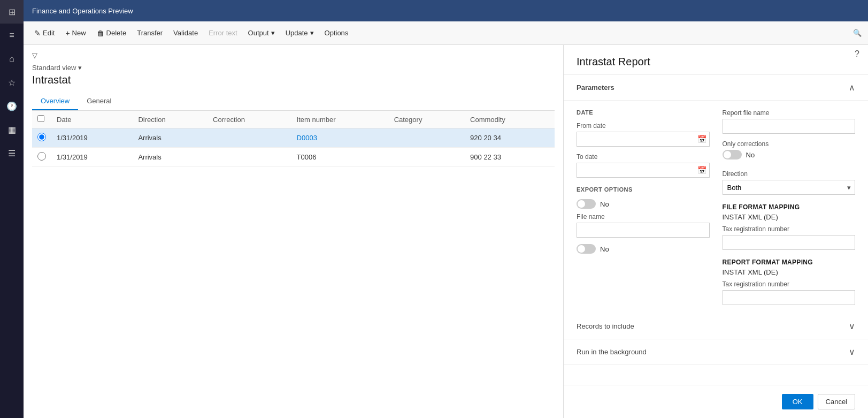 This screenshot has width=868, height=418. Describe the element at coordinates (222, 33) in the screenshot. I see `error-text-button: Error text` at that location.